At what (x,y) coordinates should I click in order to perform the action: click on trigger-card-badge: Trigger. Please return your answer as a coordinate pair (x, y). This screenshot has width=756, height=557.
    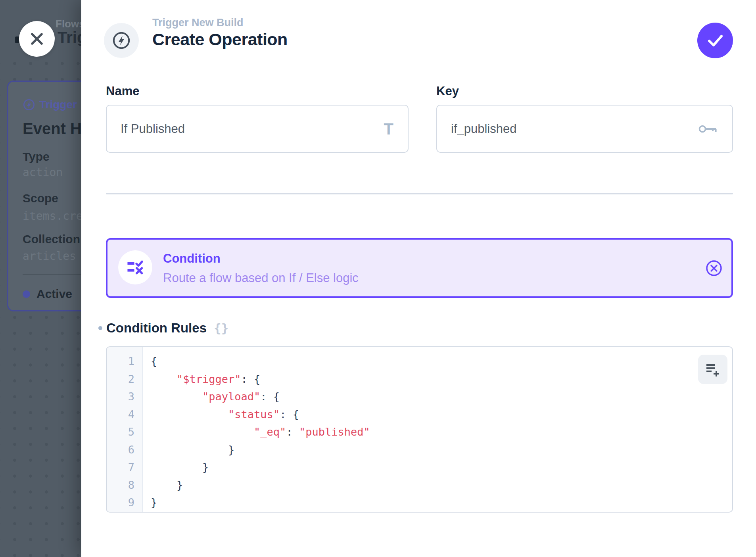
    Looking at the image, I should click on (50, 105).